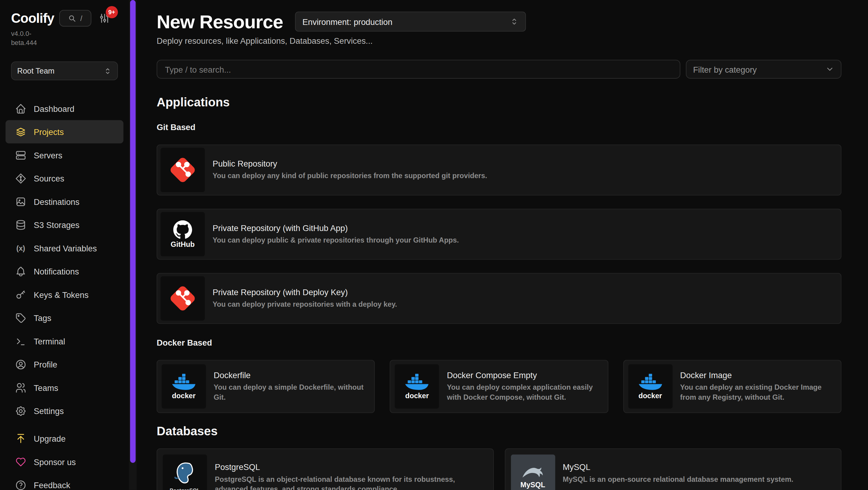 The image size is (868, 490). What do you see at coordinates (75, 18) in the screenshot?
I see `global-search-button: /` at bounding box center [75, 18].